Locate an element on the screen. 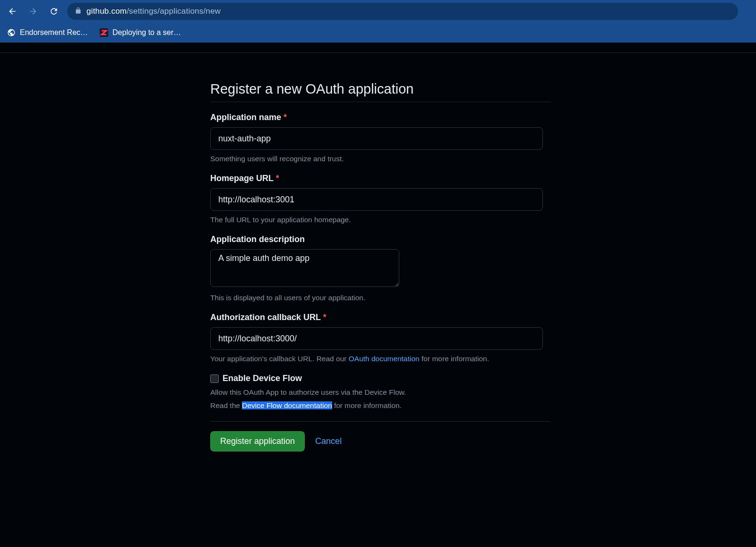  github-header-strip is located at coordinates (378, 48).